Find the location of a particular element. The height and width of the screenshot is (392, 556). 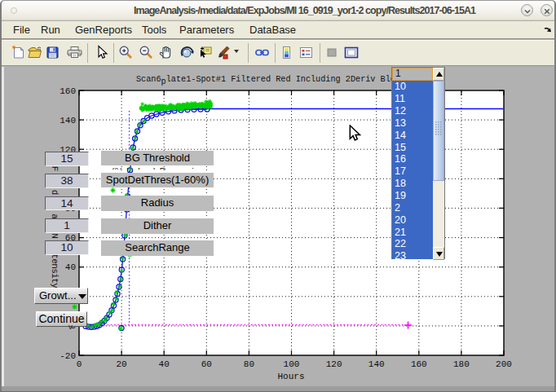

svg-text: 200 is located at coordinates (504, 364).